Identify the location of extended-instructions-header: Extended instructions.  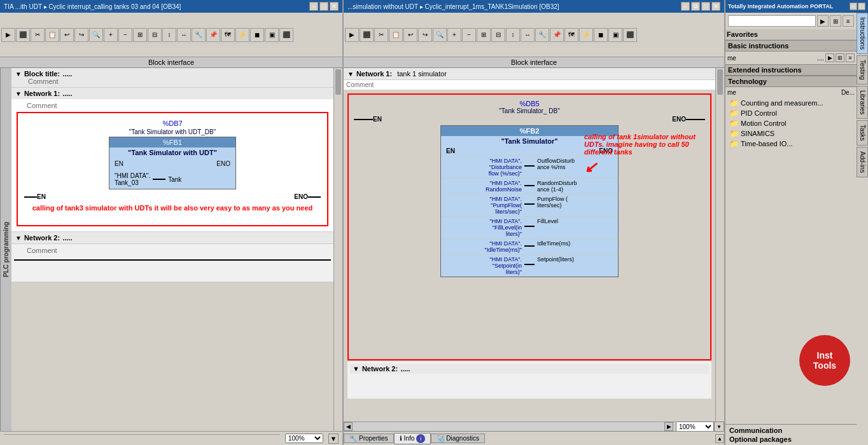
(791, 70).